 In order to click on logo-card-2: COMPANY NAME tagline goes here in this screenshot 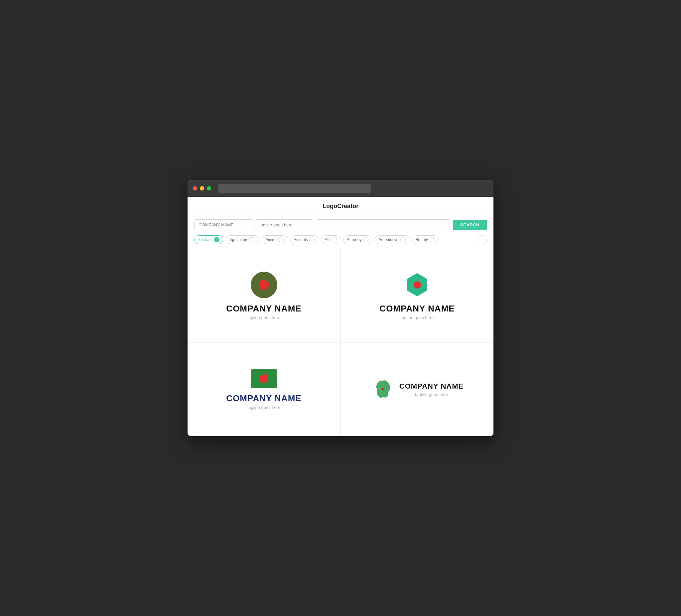, I will do `click(417, 296)`.